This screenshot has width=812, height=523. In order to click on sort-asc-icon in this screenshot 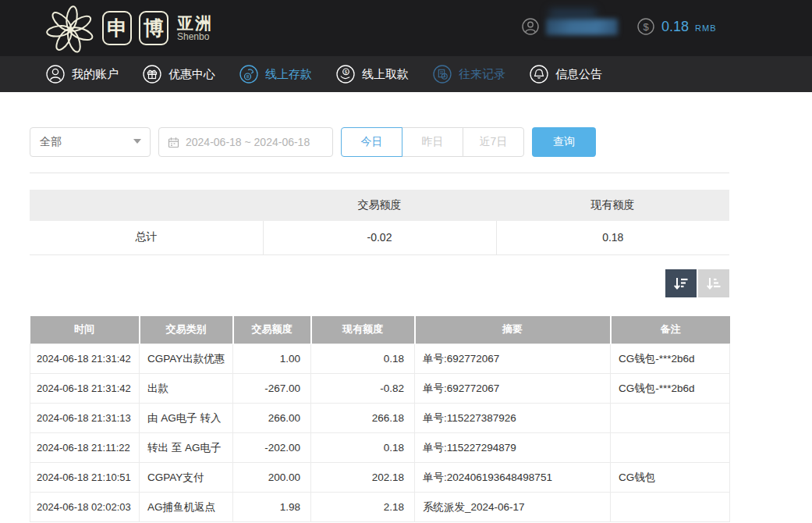, I will do `click(714, 283)`.